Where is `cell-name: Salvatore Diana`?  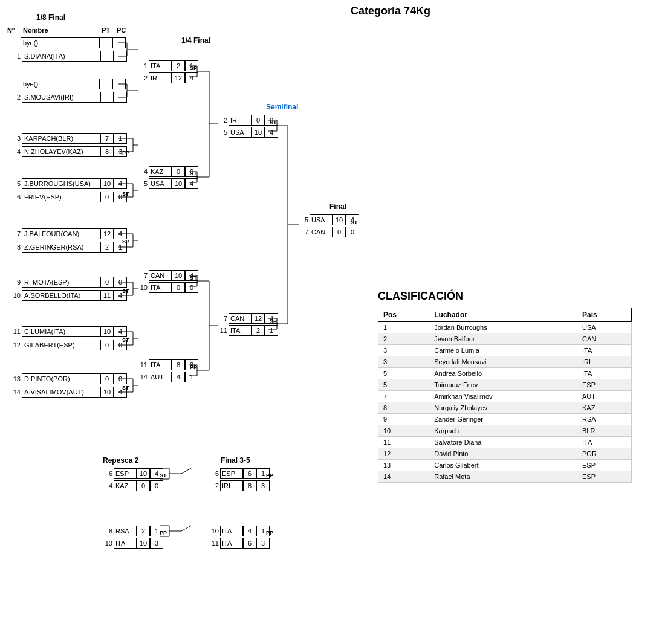 cell-name: Salvatore Diana is located at coordinates (503, 442).